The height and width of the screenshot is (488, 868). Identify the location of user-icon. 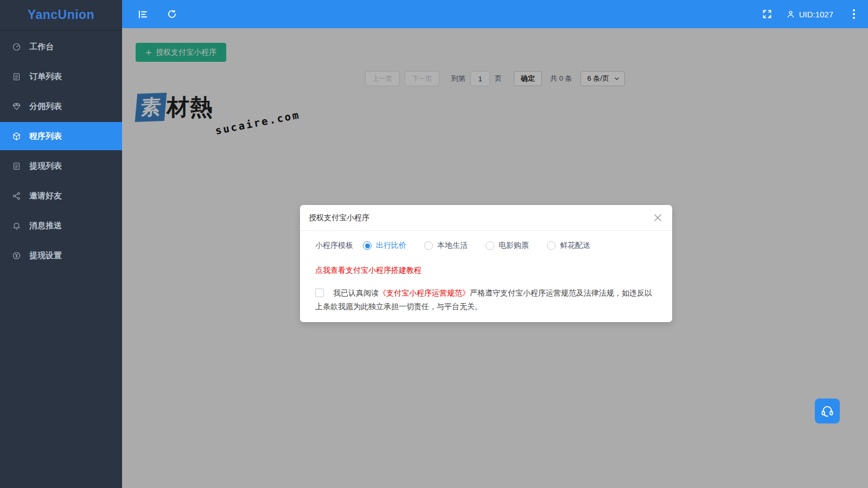
(791, 14).